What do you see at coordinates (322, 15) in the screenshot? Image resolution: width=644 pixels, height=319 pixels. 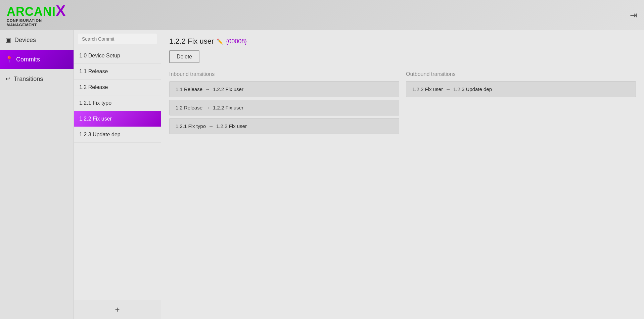 I see `header: ARCANIX CONFIGURATION MANAGEMENT ⇥` at bounding box center [322, 15].